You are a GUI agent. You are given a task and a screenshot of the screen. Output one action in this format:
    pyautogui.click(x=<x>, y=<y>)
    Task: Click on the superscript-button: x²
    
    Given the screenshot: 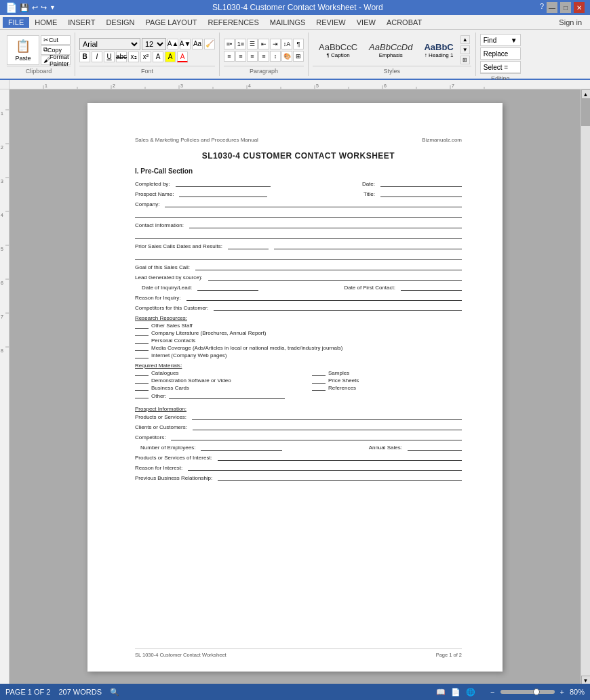 What is the action you would take?
    pyautogui.click(x=146, y=57)
    